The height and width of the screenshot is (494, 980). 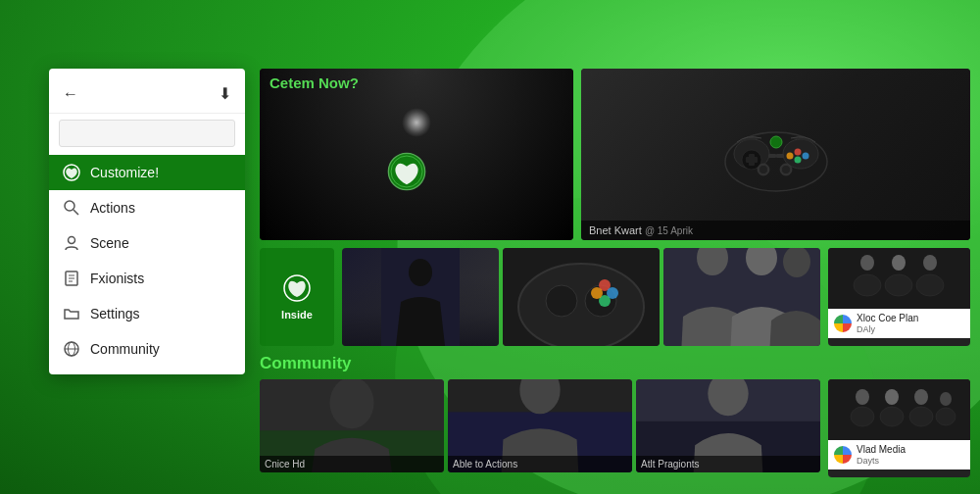 I want to click on right-card-2-svg, so click(x=900, y=410).